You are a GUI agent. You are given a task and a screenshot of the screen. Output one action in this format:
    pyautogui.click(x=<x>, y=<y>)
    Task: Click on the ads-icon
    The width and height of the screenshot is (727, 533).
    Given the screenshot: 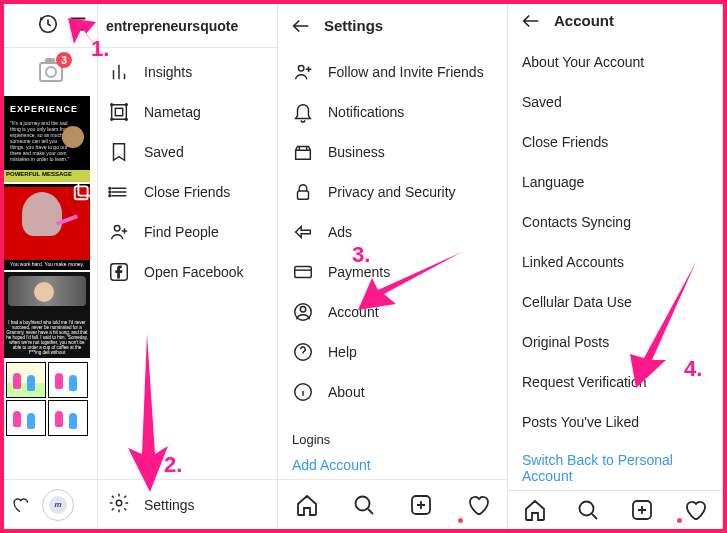 What is the action you would take?
    pyautogui.click(x=303, y=232)
    